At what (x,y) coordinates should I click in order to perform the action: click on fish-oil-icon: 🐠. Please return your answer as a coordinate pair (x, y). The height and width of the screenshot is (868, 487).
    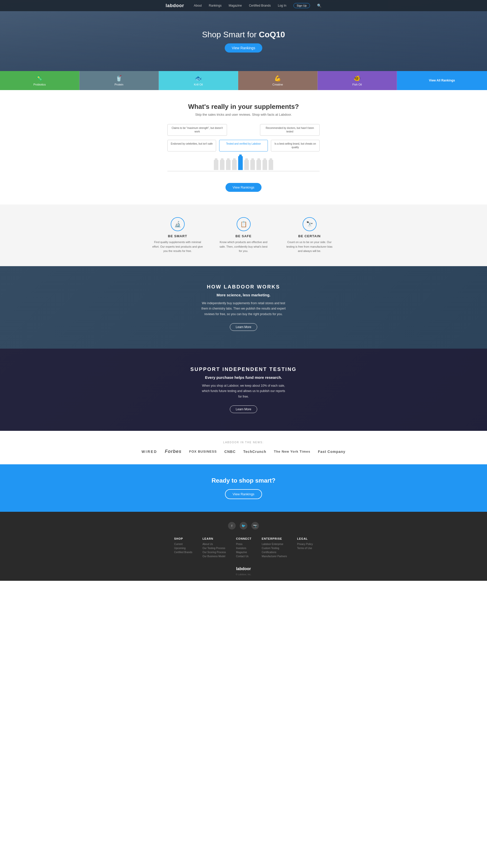
    Looking at the image, I should click on (357, 78).